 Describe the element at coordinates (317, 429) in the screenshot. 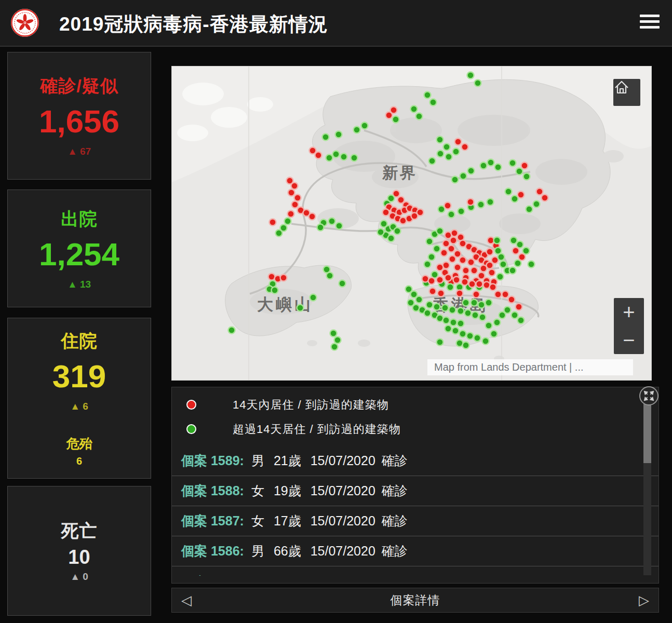

I see `legend-label: 超過14天居住 / 到訪過的建築物` at that location.